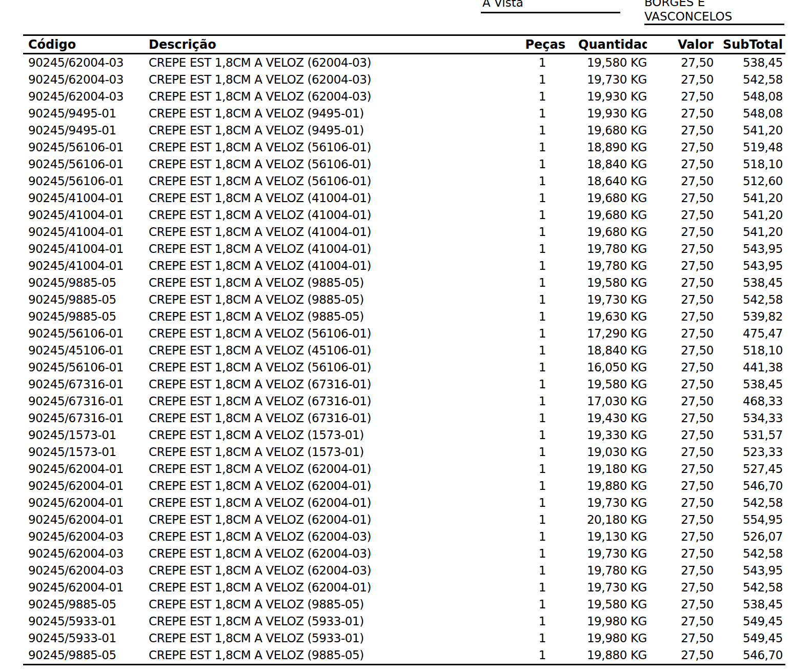  Describe the element at coordinates (606, 283) in the screenshot. I see `item-quantidade-cell: 19,580 KG` at that location.